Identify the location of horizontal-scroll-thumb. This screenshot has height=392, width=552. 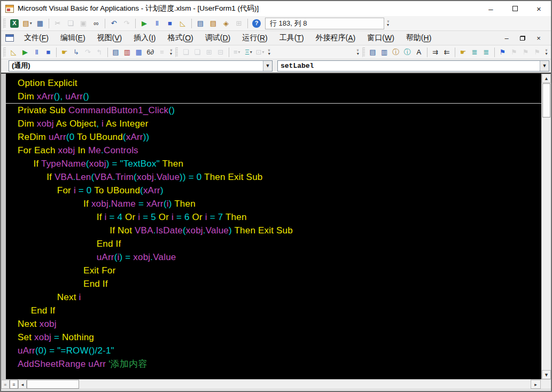
(53, 385).